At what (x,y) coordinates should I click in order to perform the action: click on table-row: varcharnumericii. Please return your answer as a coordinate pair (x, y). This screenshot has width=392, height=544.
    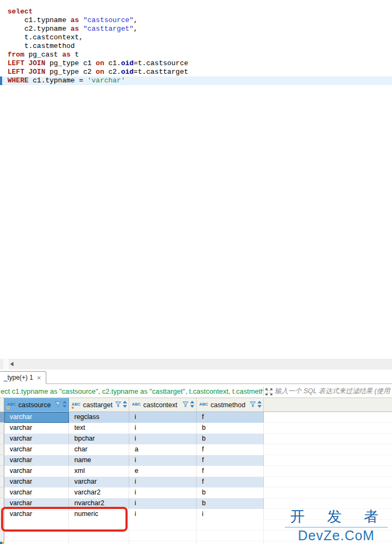
    Looking at the image, I should click on (196, 514).